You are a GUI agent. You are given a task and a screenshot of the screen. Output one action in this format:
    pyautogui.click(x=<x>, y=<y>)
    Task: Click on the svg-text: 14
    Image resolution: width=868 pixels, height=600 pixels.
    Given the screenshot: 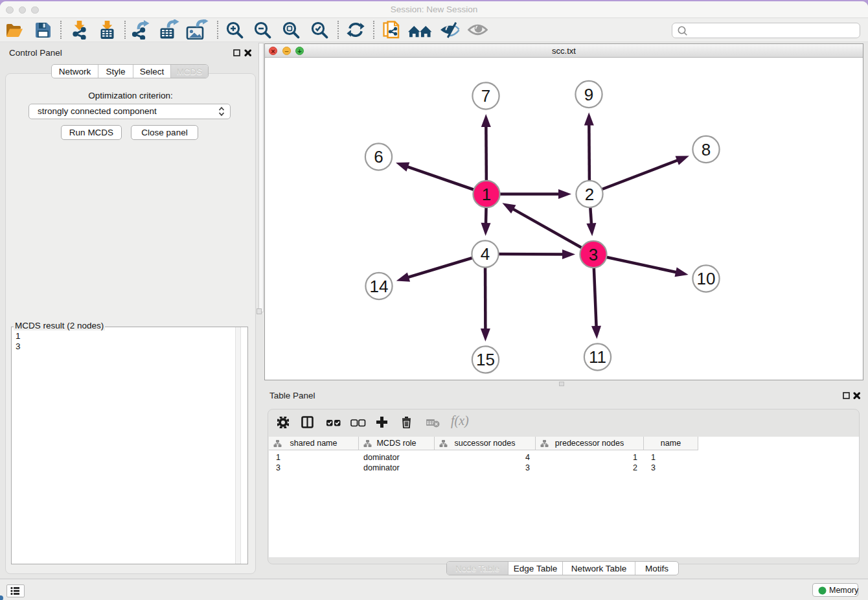 What is the action you would take?
    pyautogui.click(x=380, y=286)
    